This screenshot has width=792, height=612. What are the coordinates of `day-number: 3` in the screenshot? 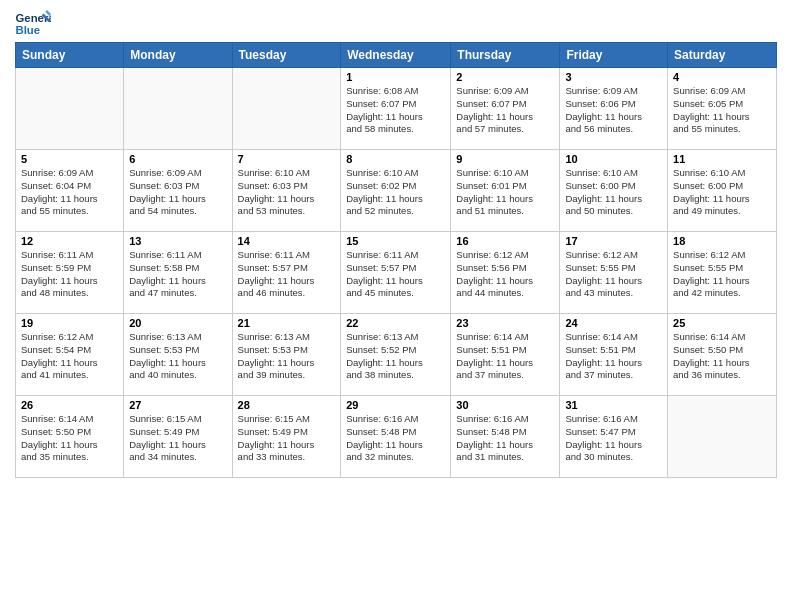 It's located at (614, 77).